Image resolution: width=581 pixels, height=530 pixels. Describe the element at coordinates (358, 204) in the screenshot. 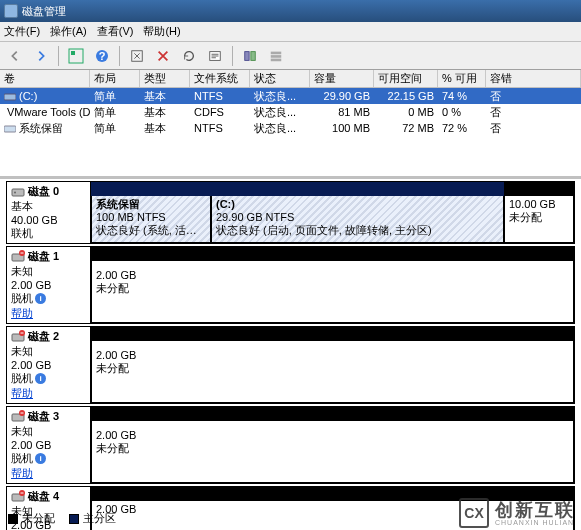

I see `partition-name: (C:)` at that location.